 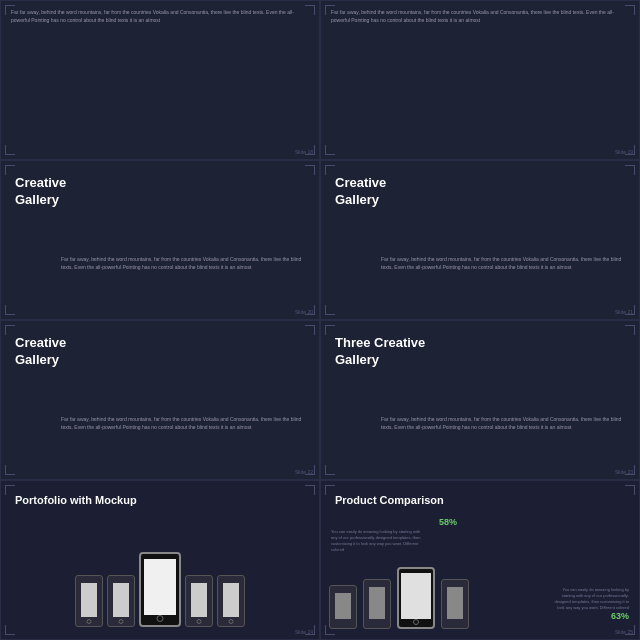 What do you see at coordinates (416, 598) in the screenshot?
I see `comp-phone-center` at bounding box center [416, 598].